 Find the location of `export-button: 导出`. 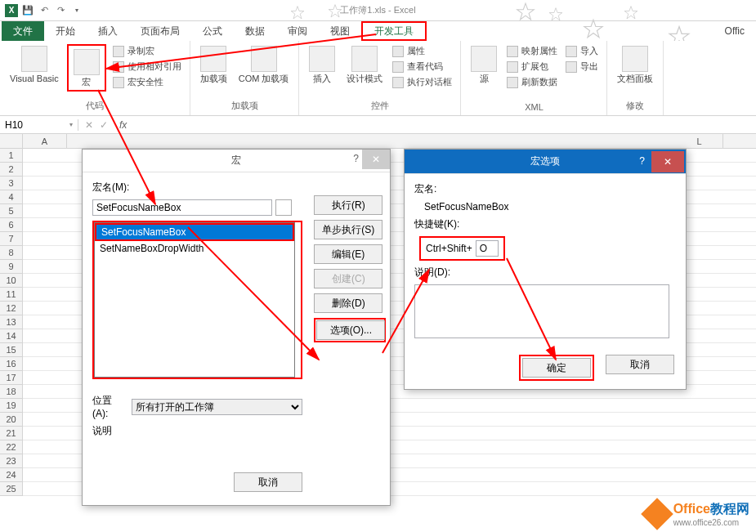

export-button: 导出 is located at coordinates (582, 67).